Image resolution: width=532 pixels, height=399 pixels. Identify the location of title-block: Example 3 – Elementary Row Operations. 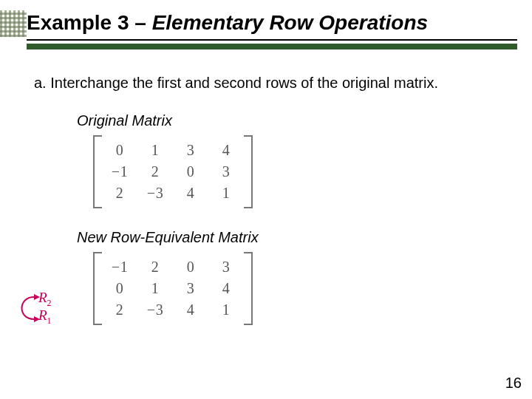
(272, 31).